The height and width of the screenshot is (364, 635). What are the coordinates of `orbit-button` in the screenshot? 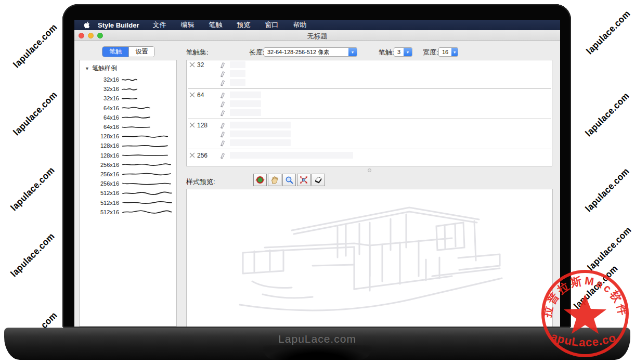 It's located at (260, 180).